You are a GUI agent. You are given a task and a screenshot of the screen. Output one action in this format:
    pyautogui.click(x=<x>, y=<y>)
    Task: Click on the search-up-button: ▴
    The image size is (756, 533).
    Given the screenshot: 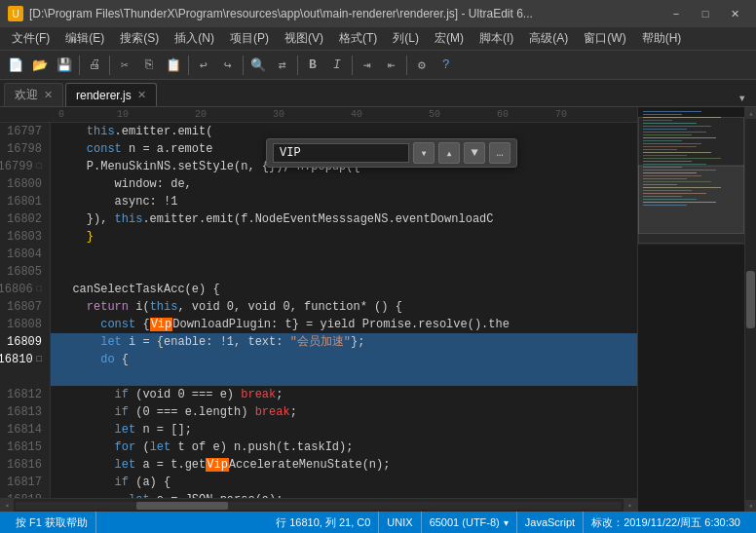 What is the action you would take?
    pyautogui.click(x=449, y=153)
    